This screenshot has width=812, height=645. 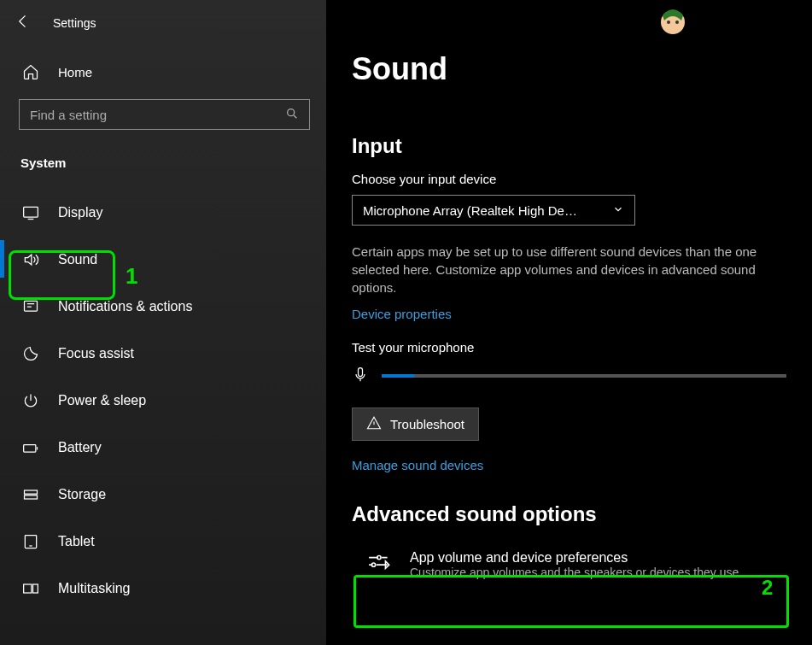 I want to click on sidebar-item-label: Display, so click(x=80, y=213).